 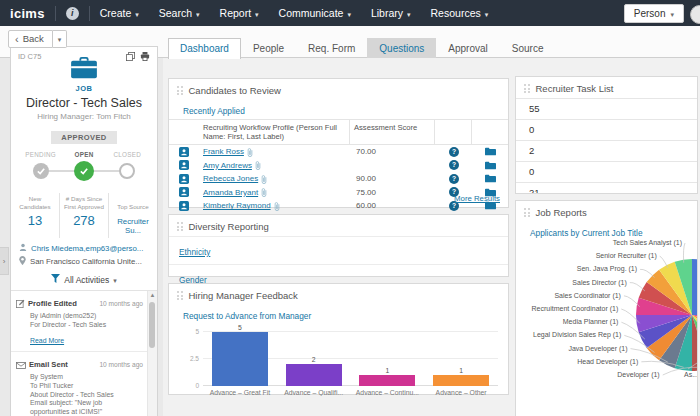 What do you see at coordinates (87, 248) in the screenshot?
I see `recruiter-contact-link: Chris Miedema,emp63@perso...` at bounding box center [87, 248].